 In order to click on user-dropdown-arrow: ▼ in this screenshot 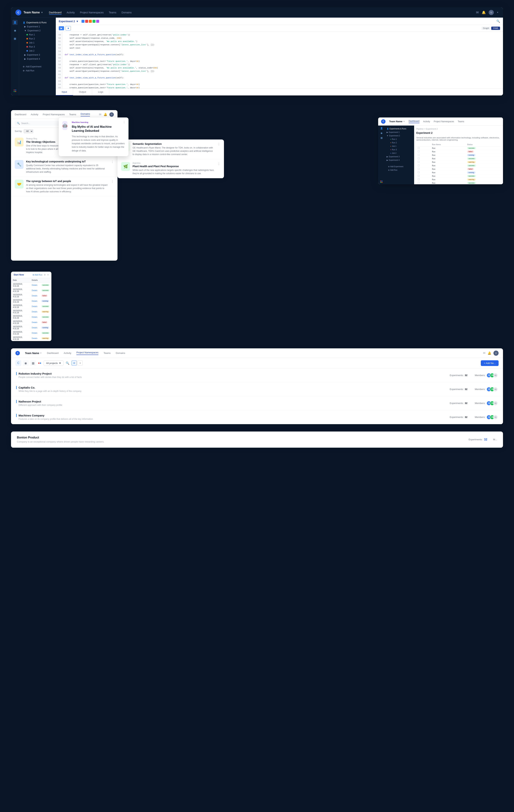, I will do `click(498, 12)`.